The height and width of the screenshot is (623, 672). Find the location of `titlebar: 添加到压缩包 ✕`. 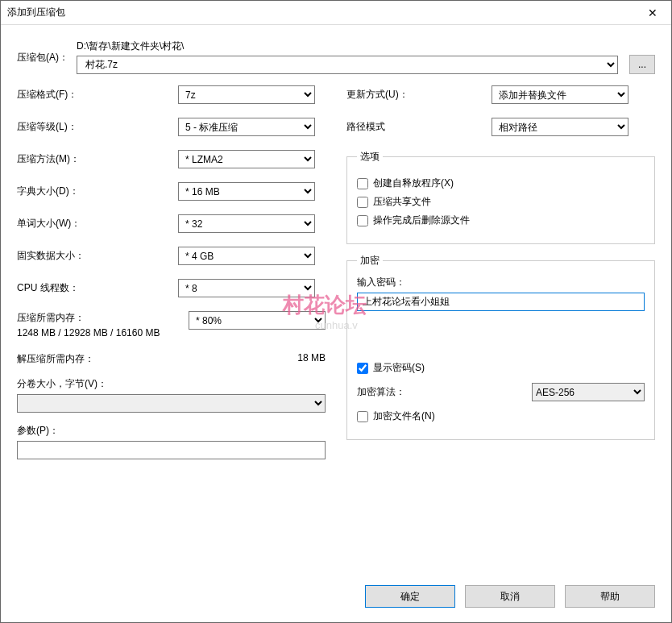

titlebar: 添加到压缩包 ✕ is located at coordinates (336, 13).